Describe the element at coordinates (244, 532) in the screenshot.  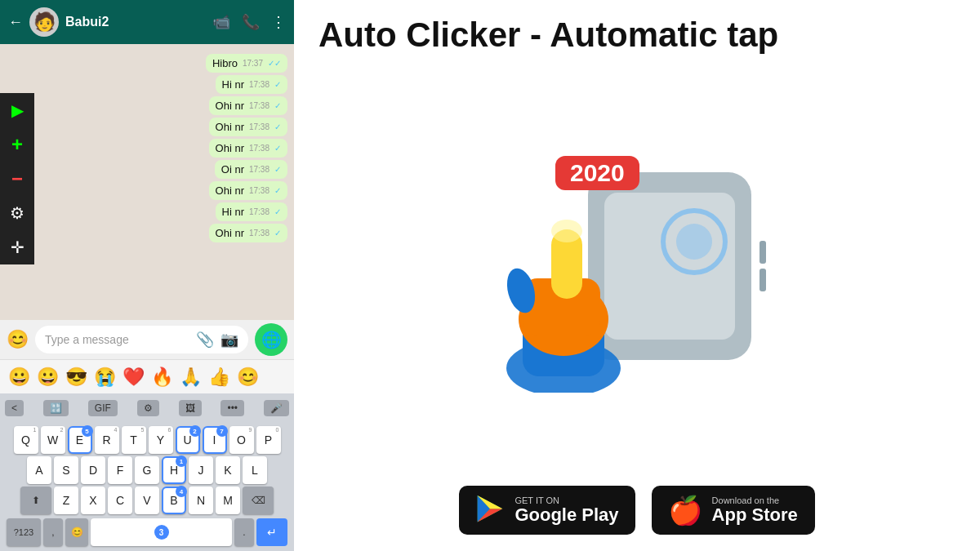
I see `key-period: .` at that location.